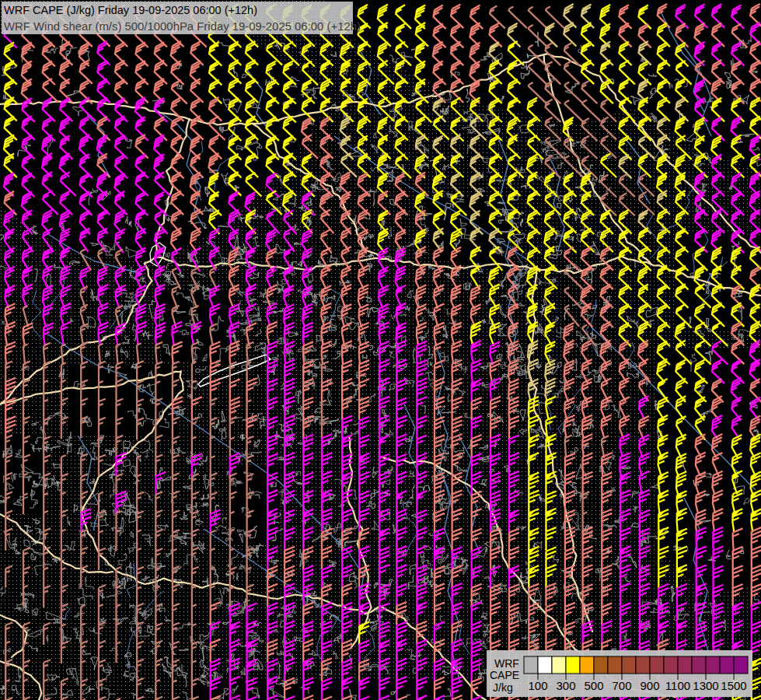  Describe the element at coordinates (538, 686) in the screenshot. I see `svg-text: 100` at that location.